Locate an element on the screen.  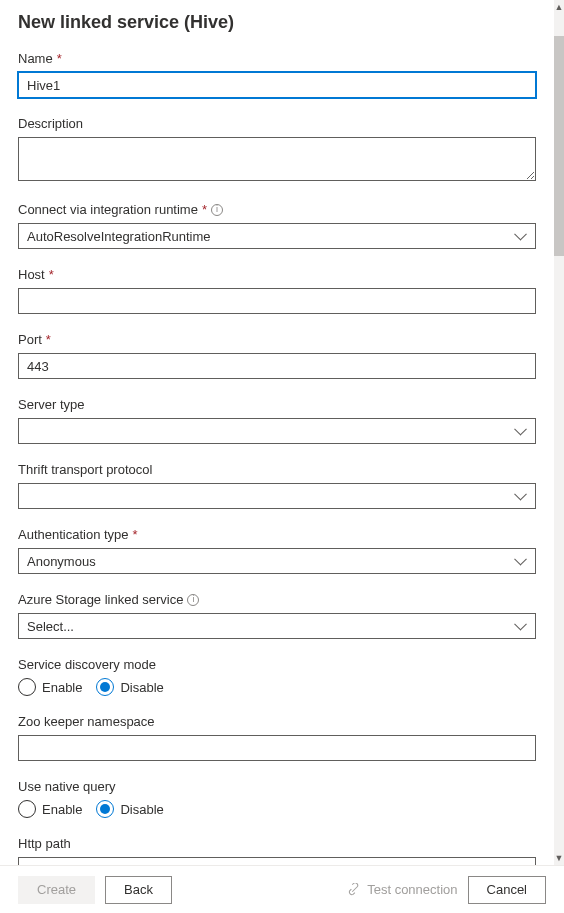
name-input is located at coordinates (277, 85).